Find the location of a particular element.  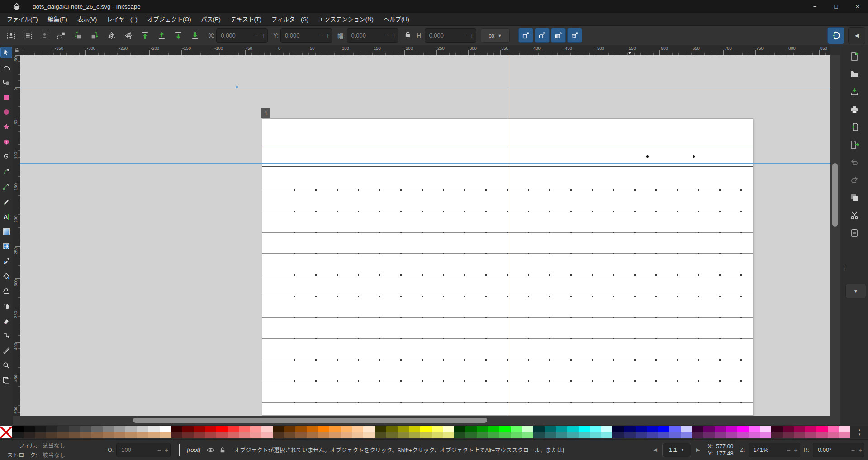

select-all-layers-button is located at coordinates (28, 36).